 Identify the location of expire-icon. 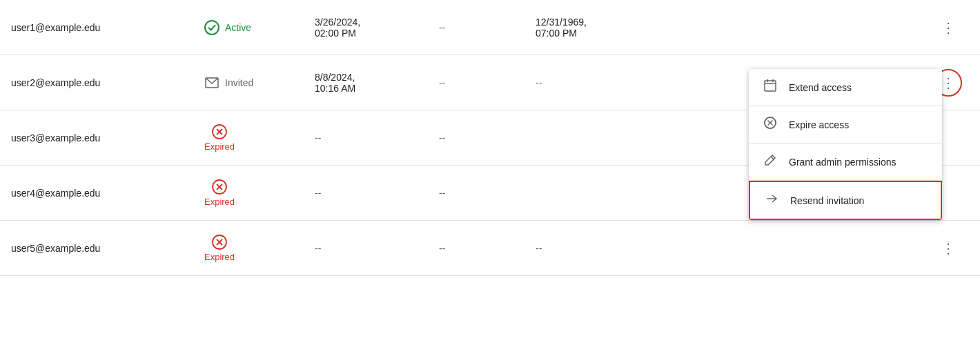
(770, 124).